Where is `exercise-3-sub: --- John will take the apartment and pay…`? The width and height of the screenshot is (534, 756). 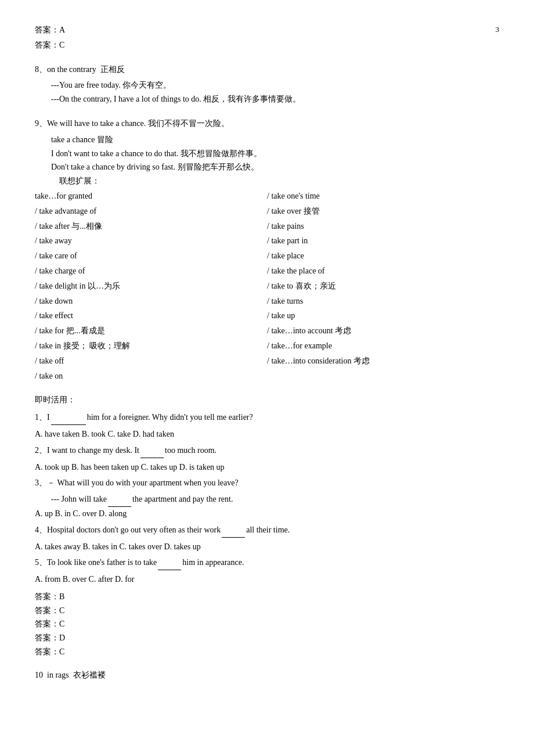
exercise-3-sub: --- John will take the apartment and pay… is located at coordinates (275, 499).